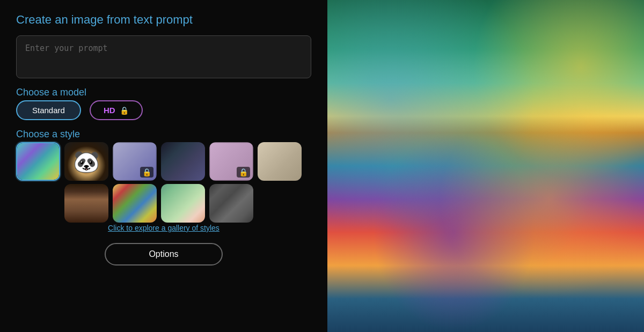 The height and width of the screenshot is (332, 644). Describe the element at coordinates (183, 161) in the screenshot. I see `style-thumb-bg-robot` at that location.